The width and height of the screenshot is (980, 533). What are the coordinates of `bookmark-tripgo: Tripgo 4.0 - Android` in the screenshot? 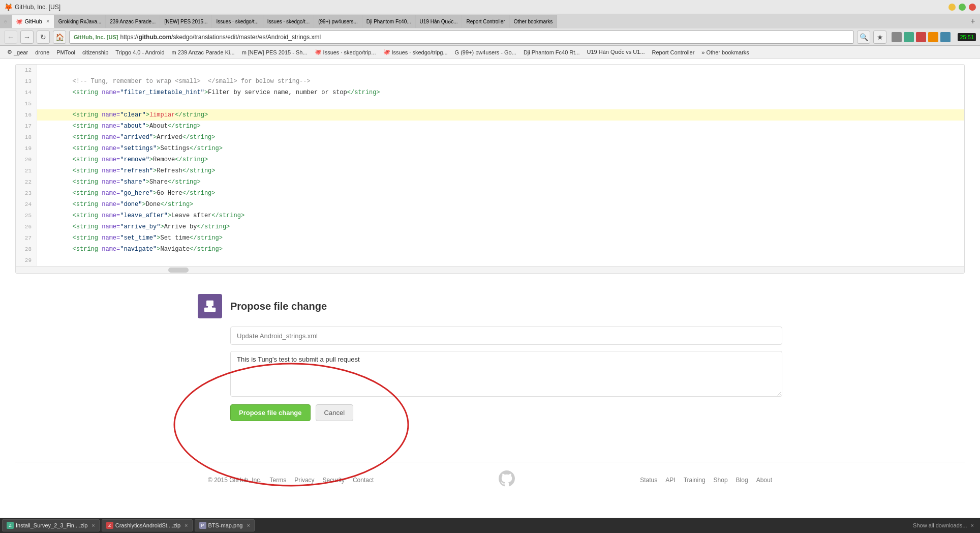 It's located at (140, 52).